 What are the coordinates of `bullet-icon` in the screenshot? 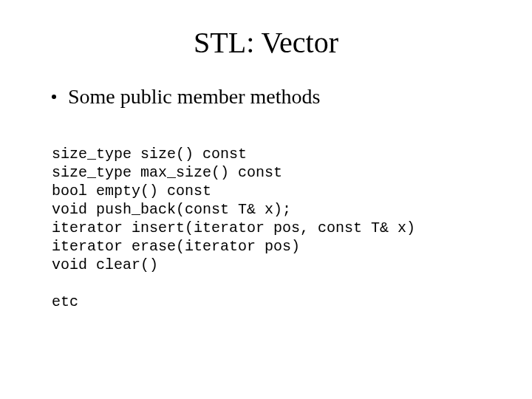 It's located at (54, 97).